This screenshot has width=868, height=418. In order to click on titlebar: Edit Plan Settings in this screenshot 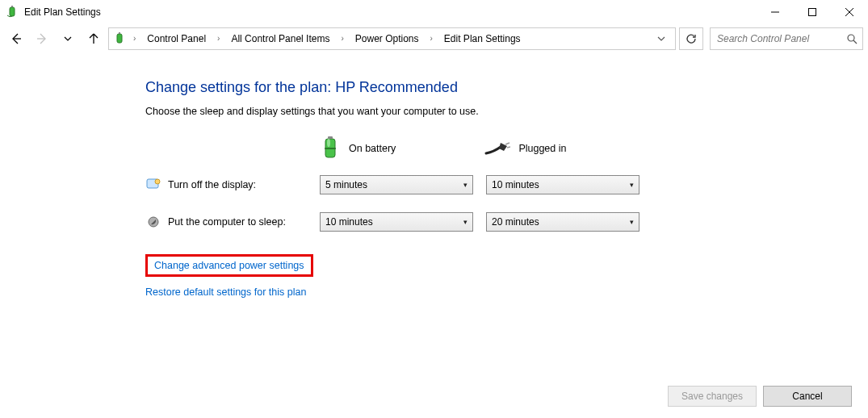, I will do `click(434, 12)`.